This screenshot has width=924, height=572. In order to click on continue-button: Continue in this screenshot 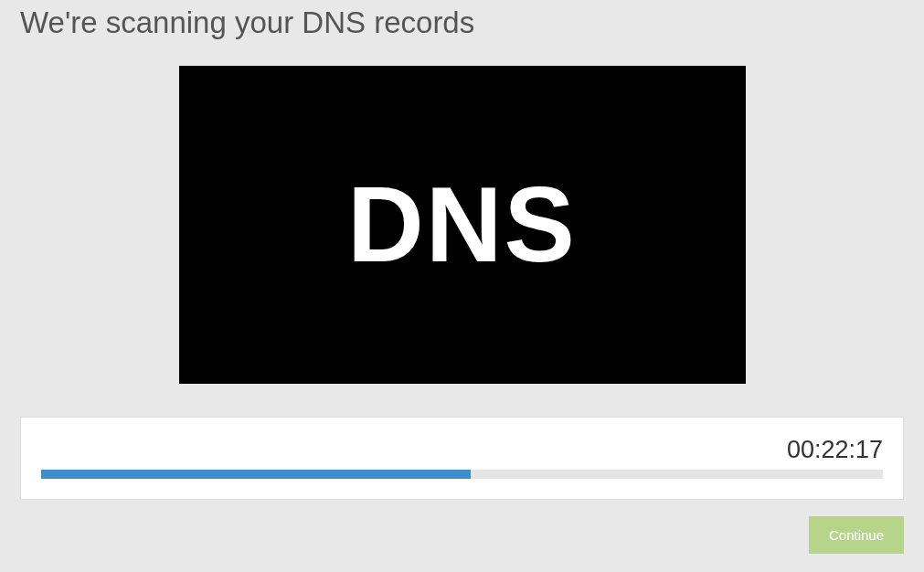, I will do `click(856, 535)`.